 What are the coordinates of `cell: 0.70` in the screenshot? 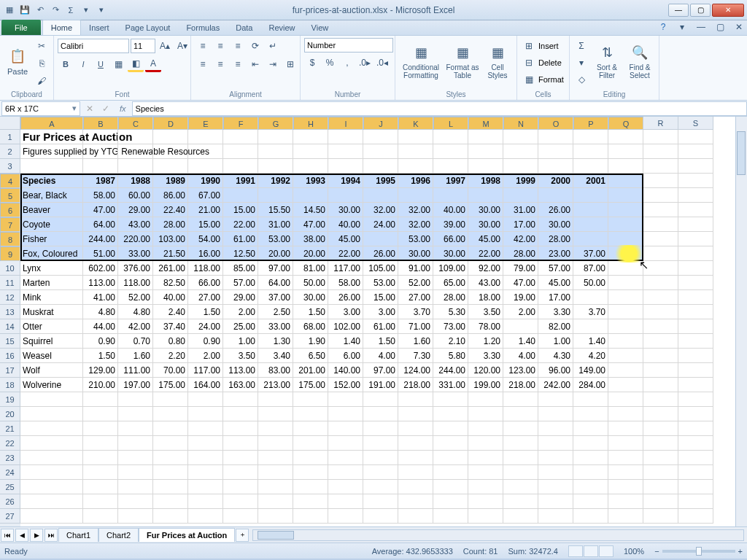 It's located at (136, 341).